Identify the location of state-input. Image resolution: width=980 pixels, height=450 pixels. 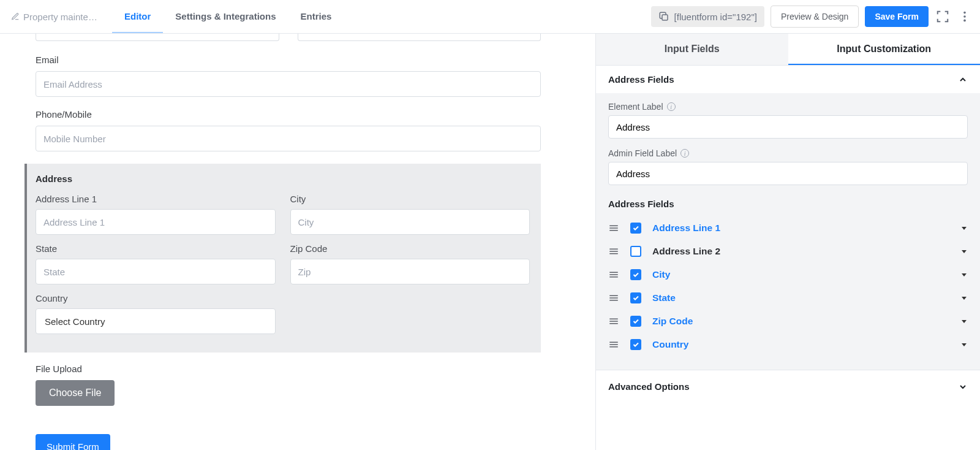
(156, 272).